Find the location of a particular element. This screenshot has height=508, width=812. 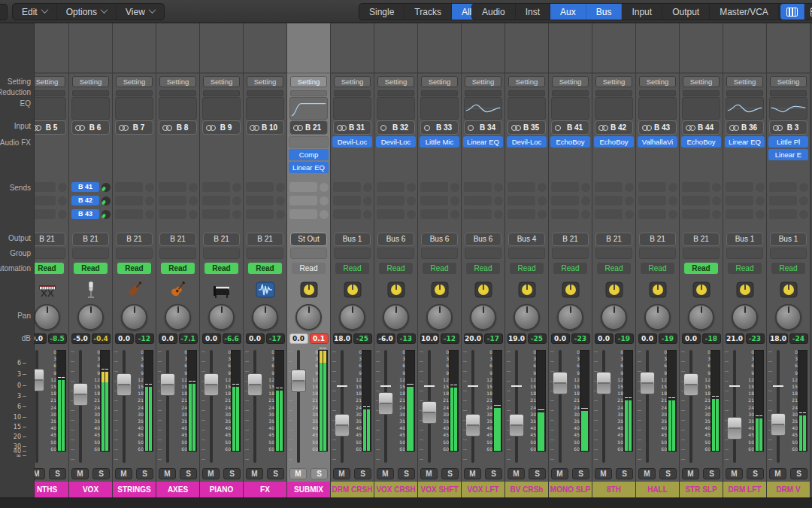

fx-plugin-little-mic: Little Mic is located at coordinates (439, 141).